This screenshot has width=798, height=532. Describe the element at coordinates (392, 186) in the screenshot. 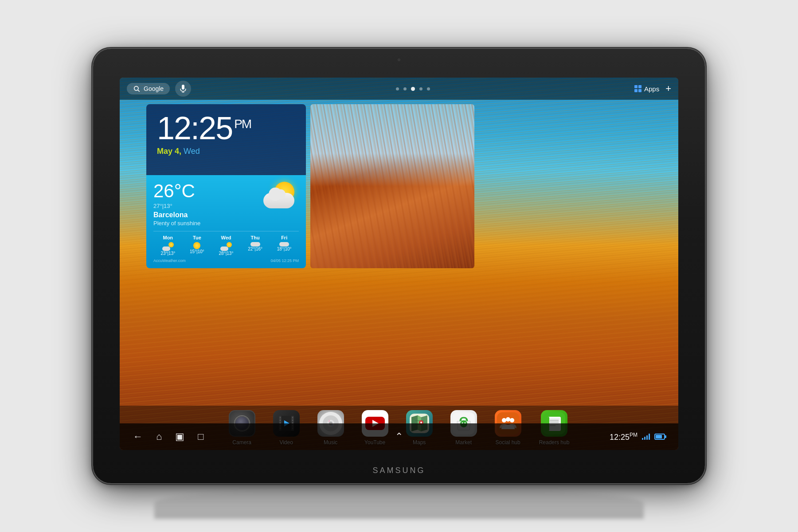

I see `photo-image` at that location.